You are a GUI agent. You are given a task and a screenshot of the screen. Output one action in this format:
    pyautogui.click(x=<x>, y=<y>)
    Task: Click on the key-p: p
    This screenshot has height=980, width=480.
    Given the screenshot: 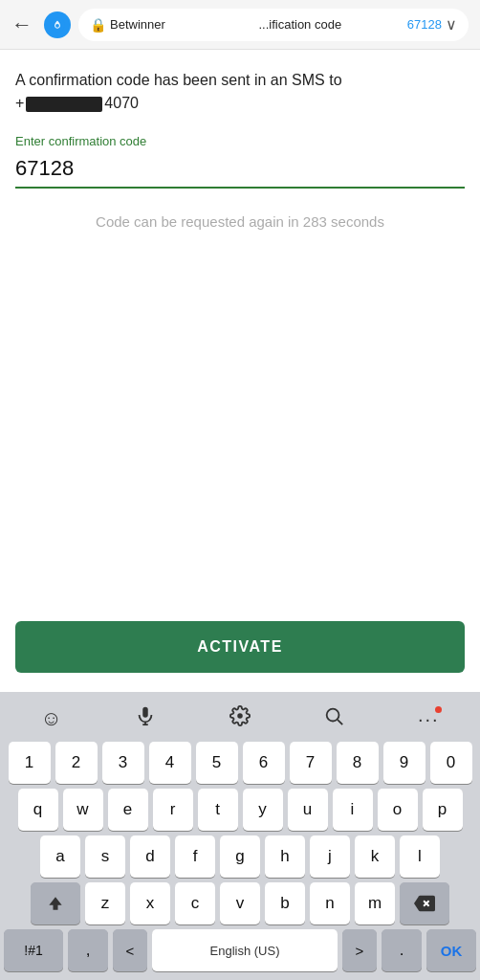 What is the action you would take?
    pyautogui.click(x=443, y=810)
    